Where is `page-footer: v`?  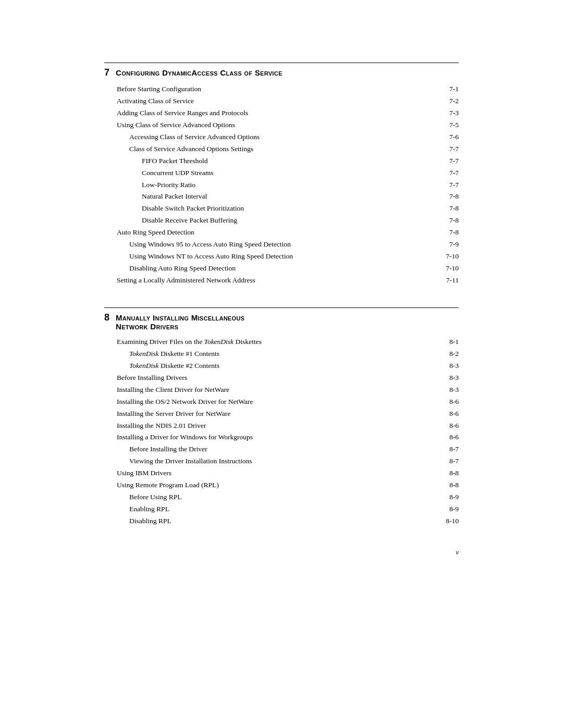 page-footer: v is located at coordinates (282, 552).